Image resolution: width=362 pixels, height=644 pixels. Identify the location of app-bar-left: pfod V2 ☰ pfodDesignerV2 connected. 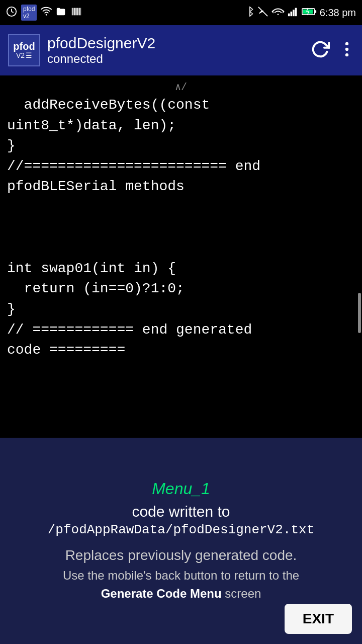
(81, 50).